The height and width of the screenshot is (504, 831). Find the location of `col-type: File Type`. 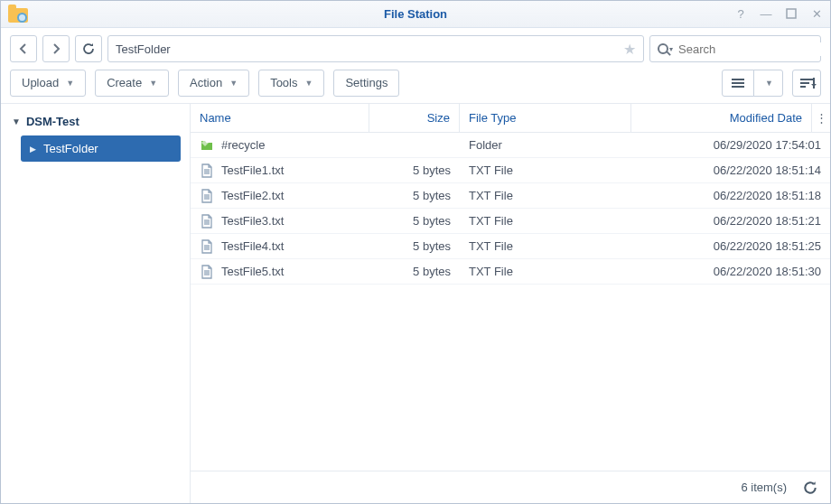

col-type: File Type is located at coordinates (546, 117).